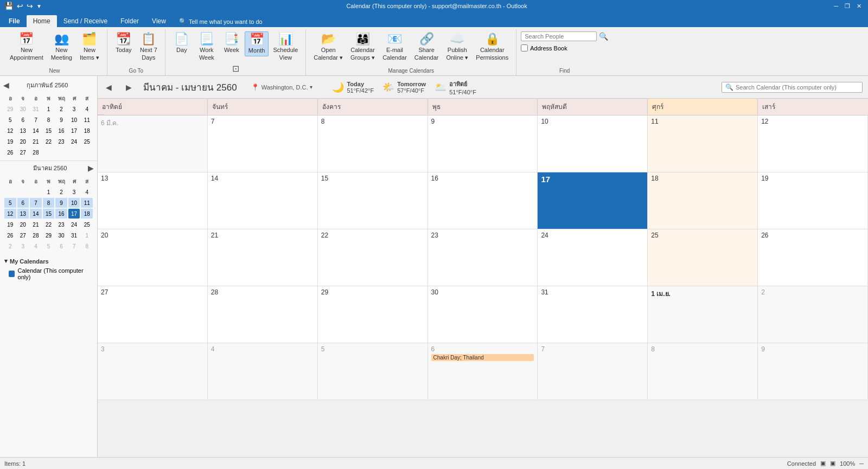  Describe the element at coordinates (49, 214) in the screenshot. I see `mini-cal-day: 15` at that location.